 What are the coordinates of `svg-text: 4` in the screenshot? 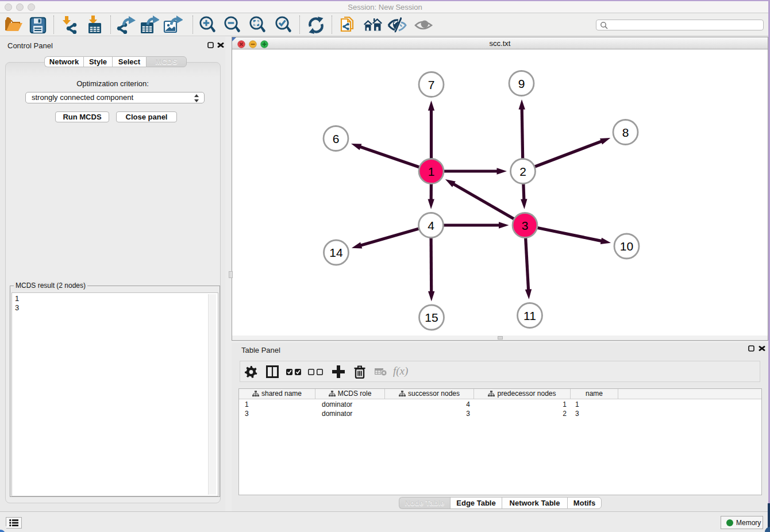 It's located at (431, 225).